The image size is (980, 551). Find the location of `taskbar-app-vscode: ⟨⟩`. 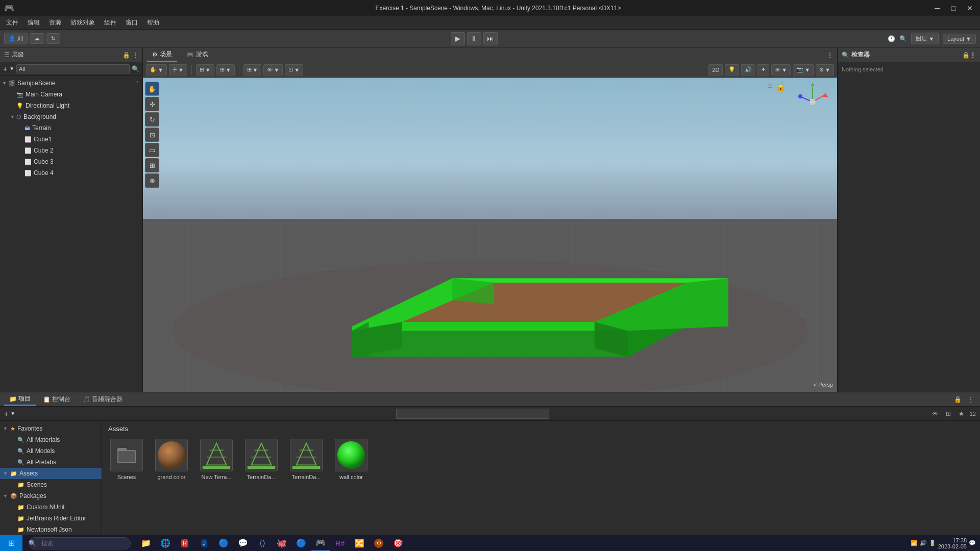

taskbar-app-vscode: ⟨⟩ is located at coordinates (262, 543).